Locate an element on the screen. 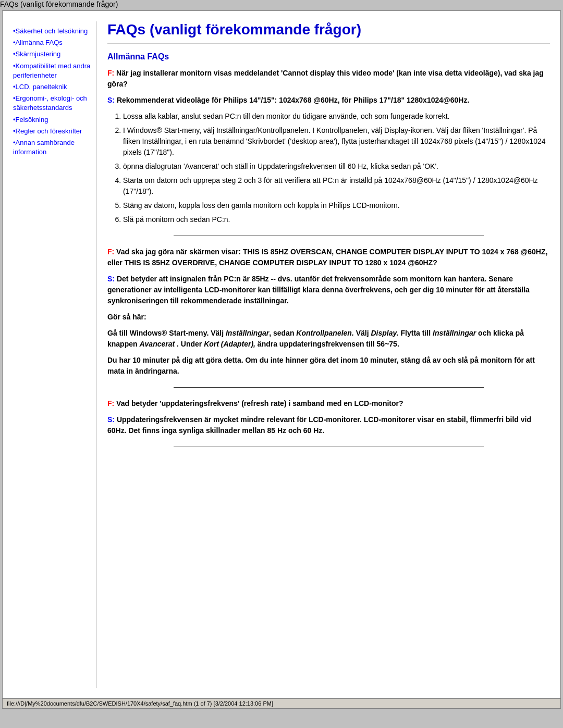 This screenshot has height=728, width=563. q3-text: Vad betyder 'uppdateringsfrekvens' (refr… is located at coordinates (259, 403).